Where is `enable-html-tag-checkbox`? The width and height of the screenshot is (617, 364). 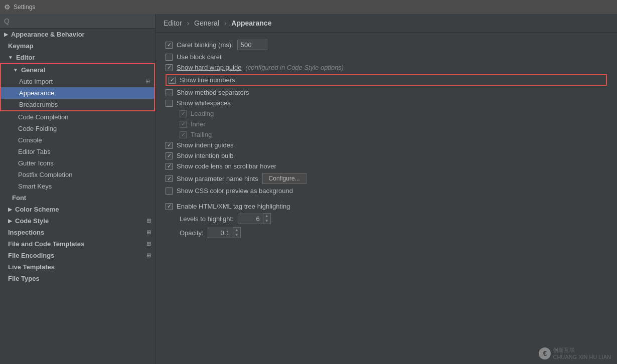 enable-html-tag-checkbox is located at coordinates (169, 207).